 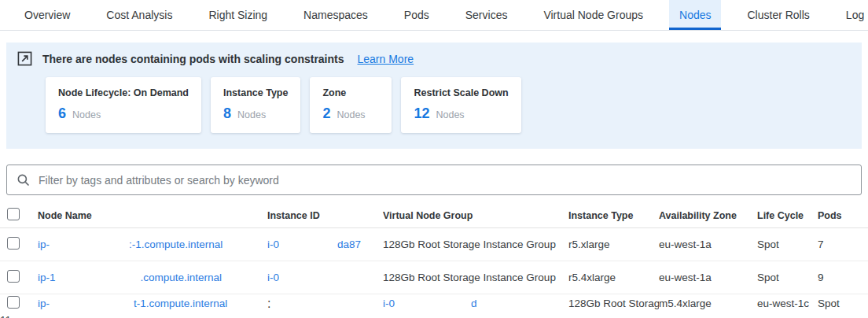 I want to click on scaling-constraint-icon, so click(x=25, y=58).